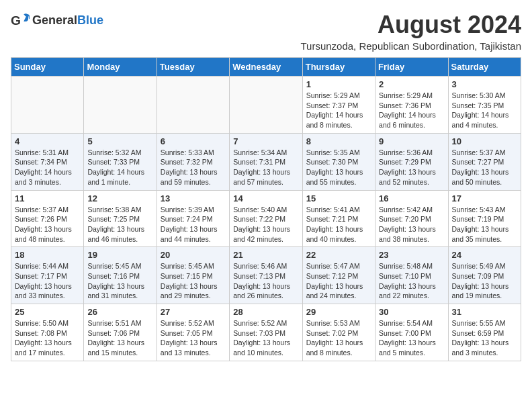 This screenshot has width=532, height=411. Describe the element at coordinates (339, 224) in the screenshot. I see `day-info: Sunrise: 5:41 AM Sunset: 7:21 PM Dayligh…` at that location.